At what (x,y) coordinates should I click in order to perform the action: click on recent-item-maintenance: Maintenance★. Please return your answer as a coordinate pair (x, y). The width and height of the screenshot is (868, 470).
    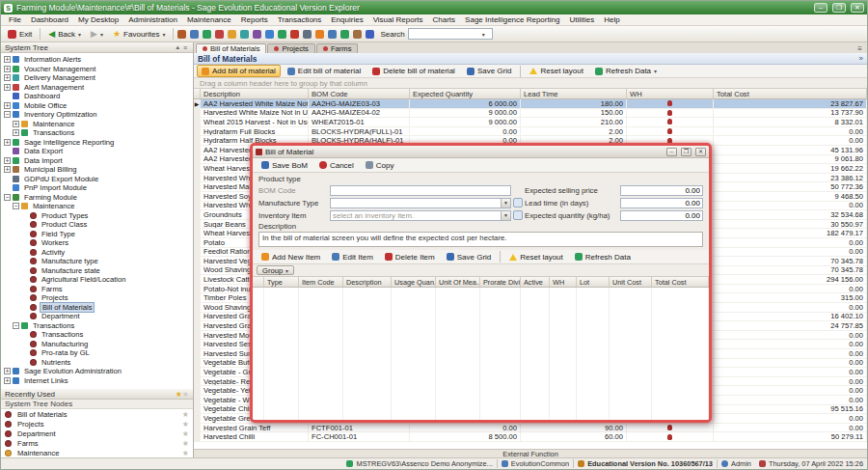
    Looking at the image, I should click on (96, 453).